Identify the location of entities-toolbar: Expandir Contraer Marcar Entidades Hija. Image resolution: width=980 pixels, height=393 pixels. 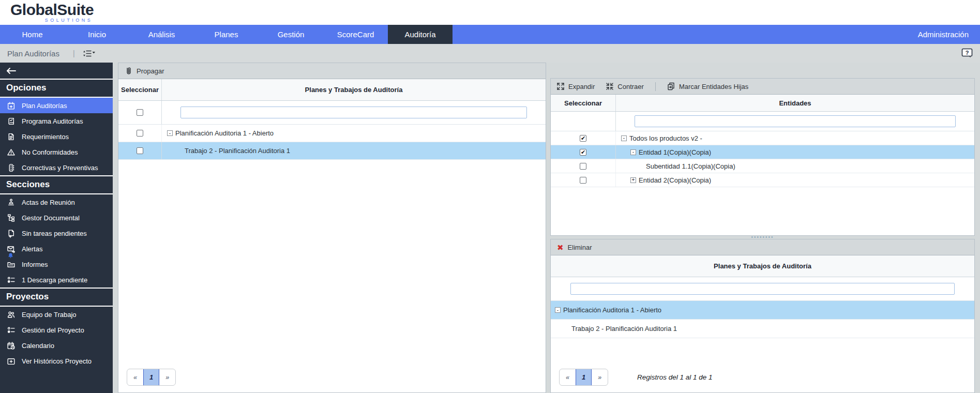
(762, 87).